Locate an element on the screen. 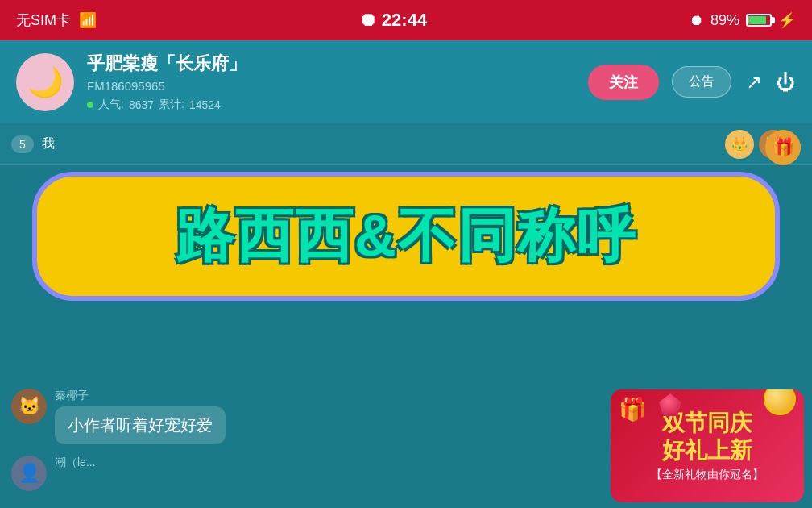 The width and height of the screenshot is (812, 508). channel-stats: 人气: 8637 累计: 14524 is located at coordinates (331, 105).